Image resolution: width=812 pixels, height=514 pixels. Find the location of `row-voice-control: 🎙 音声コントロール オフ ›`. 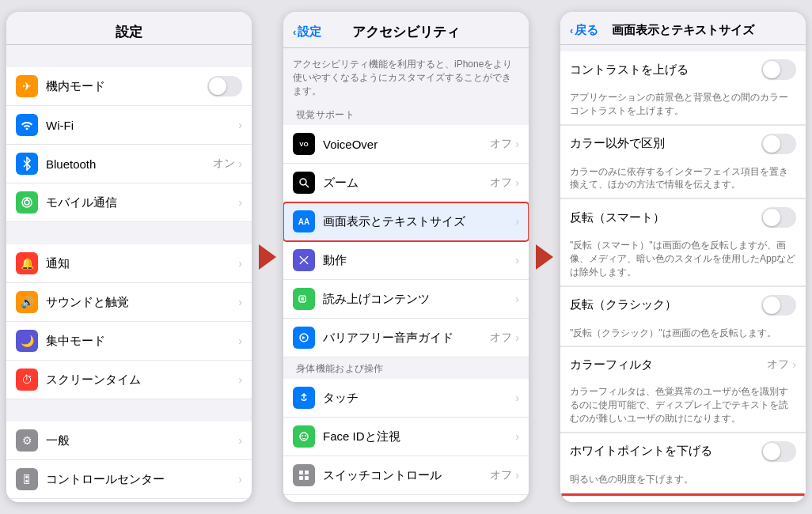

row-voice-control: 🎙 音声コントロール オフ › is located at coordinates (406, 498).